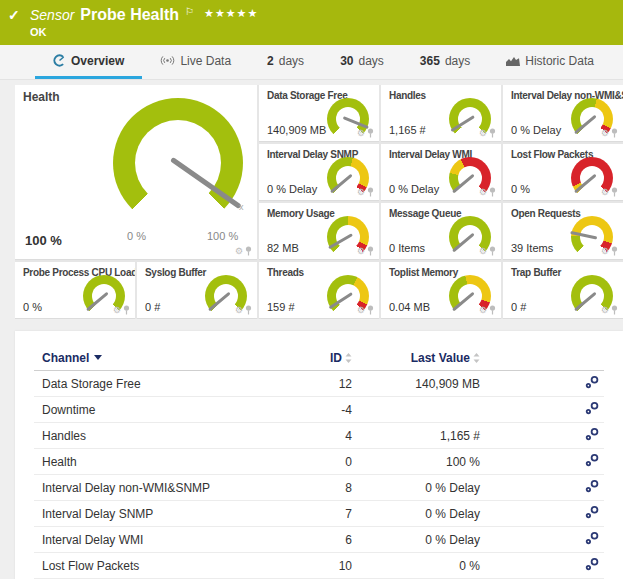  I want to click on gauge-panel-probe-process-cpu-load: Probe Process CPU Load0 %⚙, so click(75, 290).